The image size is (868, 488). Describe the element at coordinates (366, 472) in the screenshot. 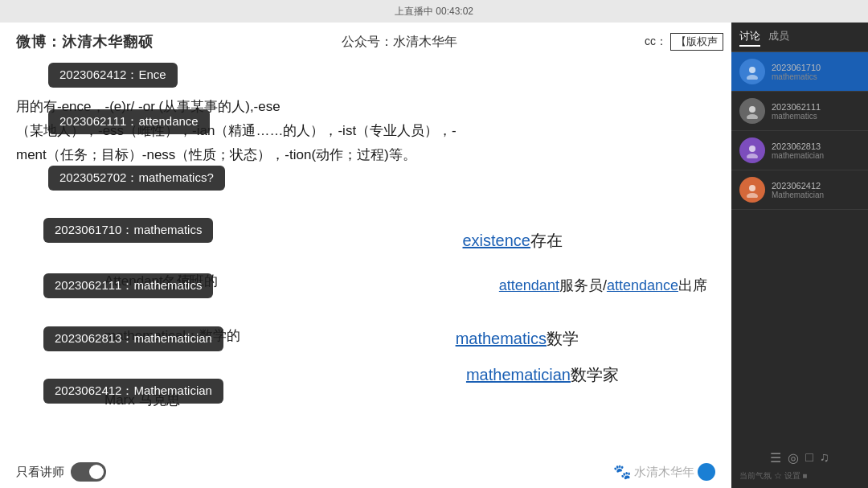

I see `bottom-bar: 只看讲师 🐾 水清木华年` at that location.